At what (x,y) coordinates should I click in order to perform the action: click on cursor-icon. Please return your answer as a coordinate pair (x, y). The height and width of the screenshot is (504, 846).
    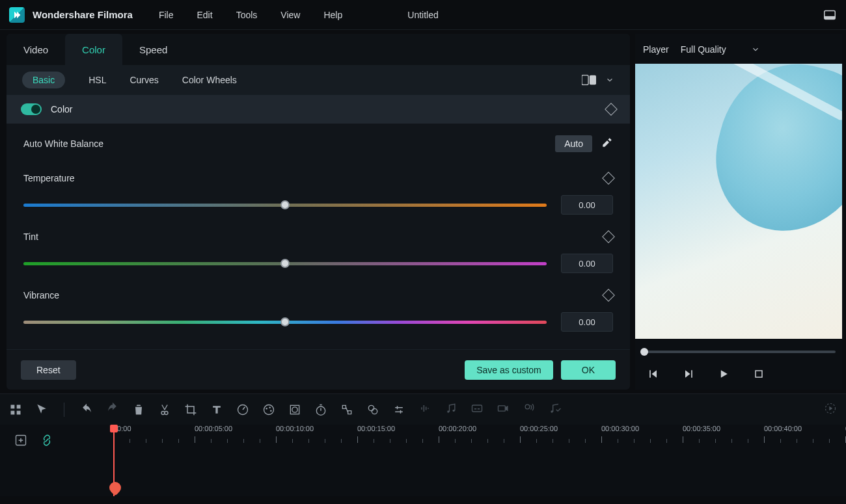
    Looking at the image, I should click on (42, 410).